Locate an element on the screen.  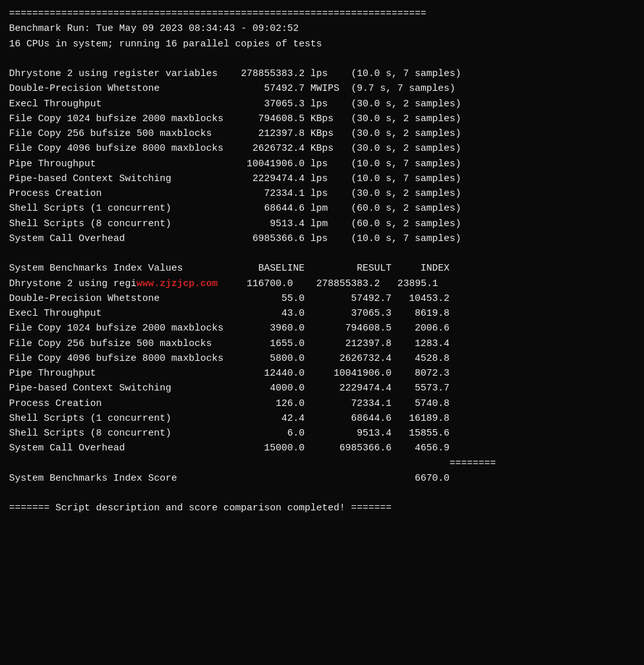
watermark: www.zjzjcp.com is located at coordinates (177, 284).